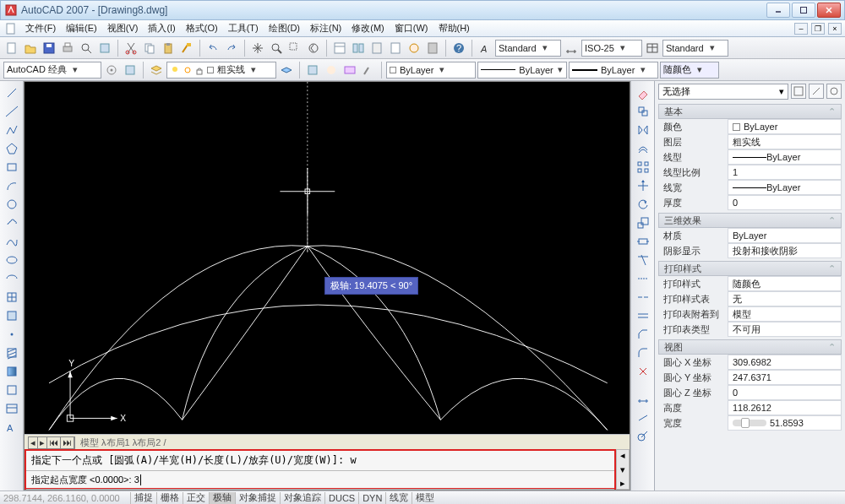  I want to click on ellipsearc-tool-icon, so click(12, 279).